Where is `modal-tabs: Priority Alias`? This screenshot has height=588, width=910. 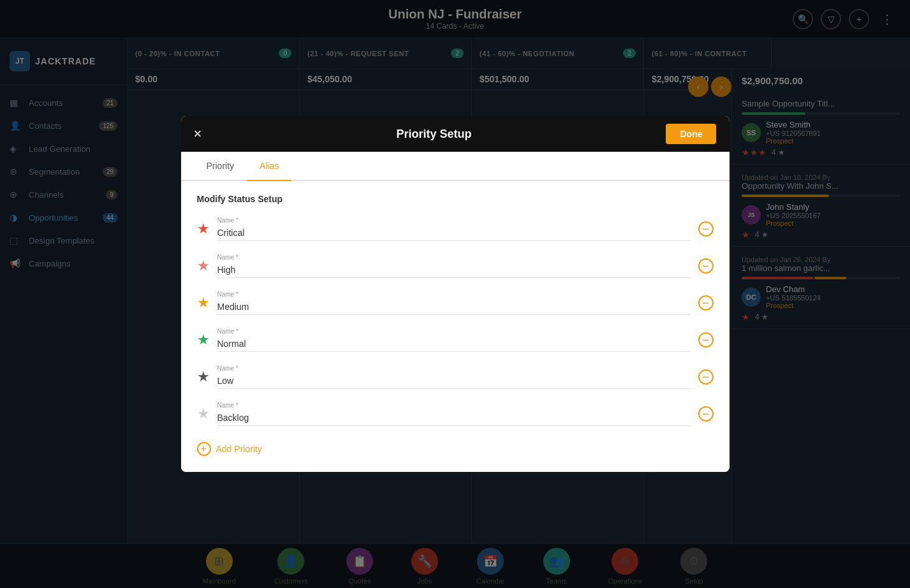 modal-tabs: Priority Alias is located at coordinates (455, 166).